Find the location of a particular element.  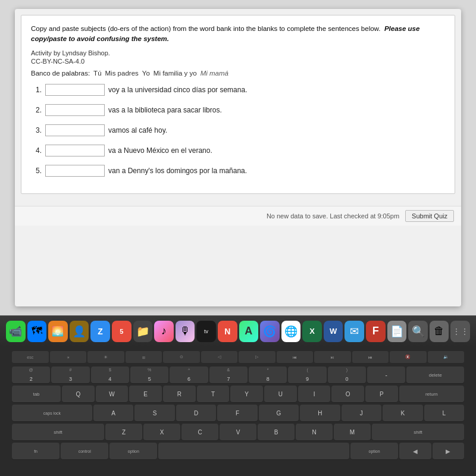

key-u: U is located at coordinates (281, 394).